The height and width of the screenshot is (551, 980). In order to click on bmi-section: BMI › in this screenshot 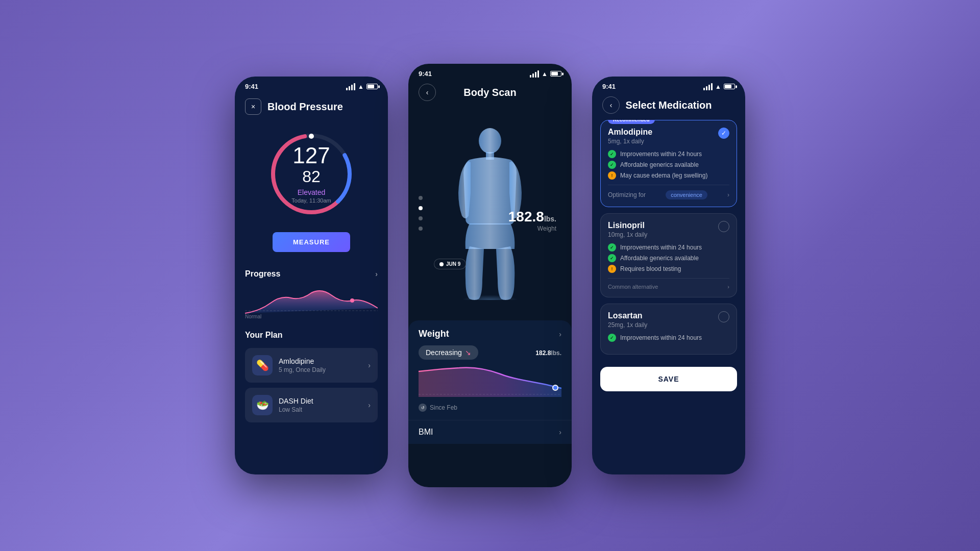, I will do `click(490, 432)`.